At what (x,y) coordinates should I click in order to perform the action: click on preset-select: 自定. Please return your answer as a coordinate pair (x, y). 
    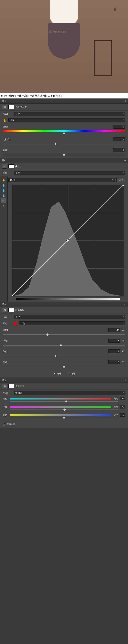
    Looking at the image, I should click on (69, 114).